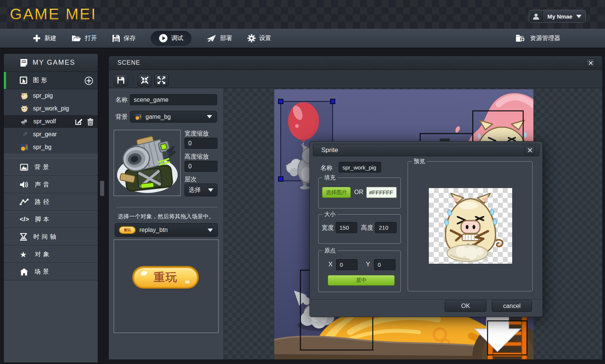  Describe the element at coordinates (24, 219) in the screenshot. I see `code-icon: </>` at that location.